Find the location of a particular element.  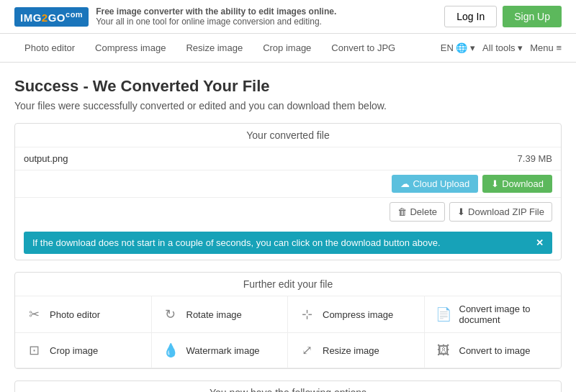

edit-item-label: Watermark image is located at coordinates (223, 351).